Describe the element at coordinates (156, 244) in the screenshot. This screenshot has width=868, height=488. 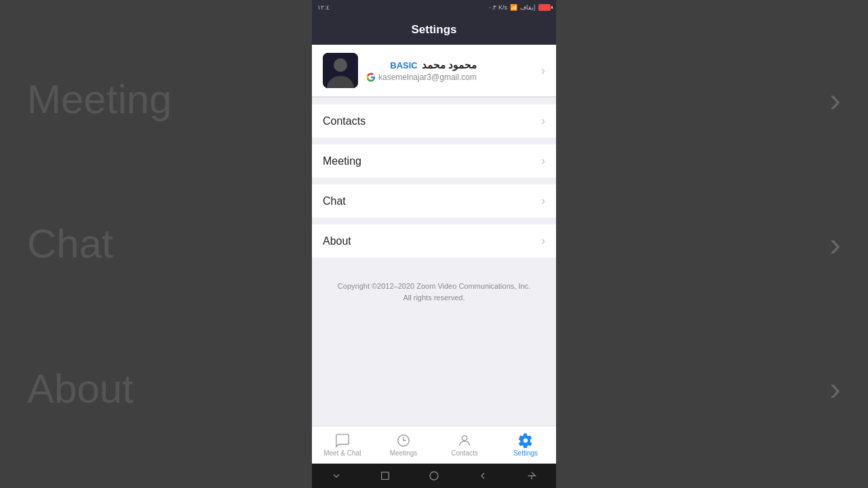
I see `bg-text-chat: Chat` at that location.